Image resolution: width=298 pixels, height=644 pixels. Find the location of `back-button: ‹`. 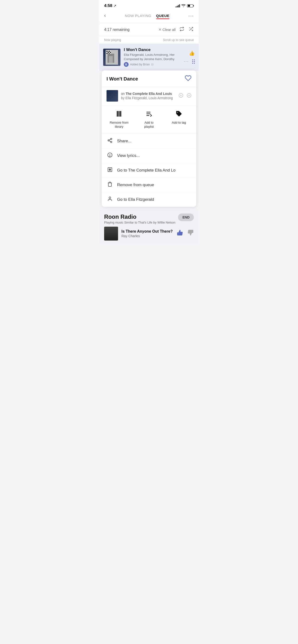

back-button: ‹ is located at coordinates (105, 16).